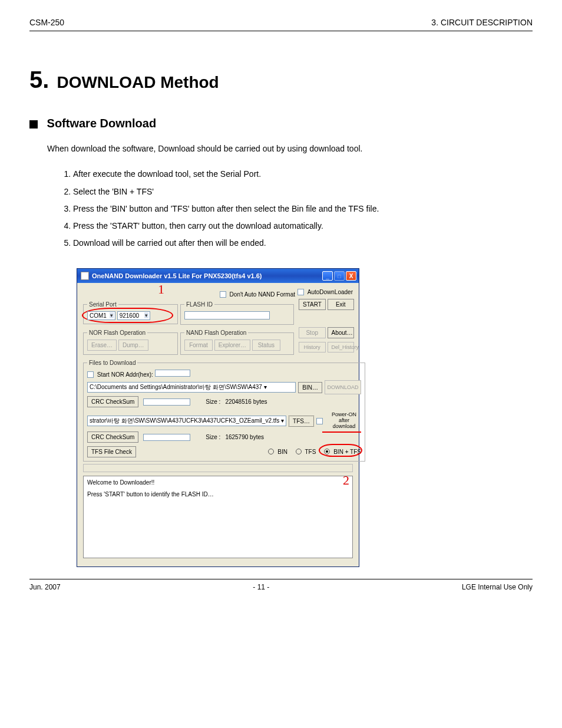 The width and height of the screenshot is (562, 728). What do you see at coordinates (303, 243) in the screenshot?
I see `step-item: Download will be carried out after then …` at bounding box center [303, 243].